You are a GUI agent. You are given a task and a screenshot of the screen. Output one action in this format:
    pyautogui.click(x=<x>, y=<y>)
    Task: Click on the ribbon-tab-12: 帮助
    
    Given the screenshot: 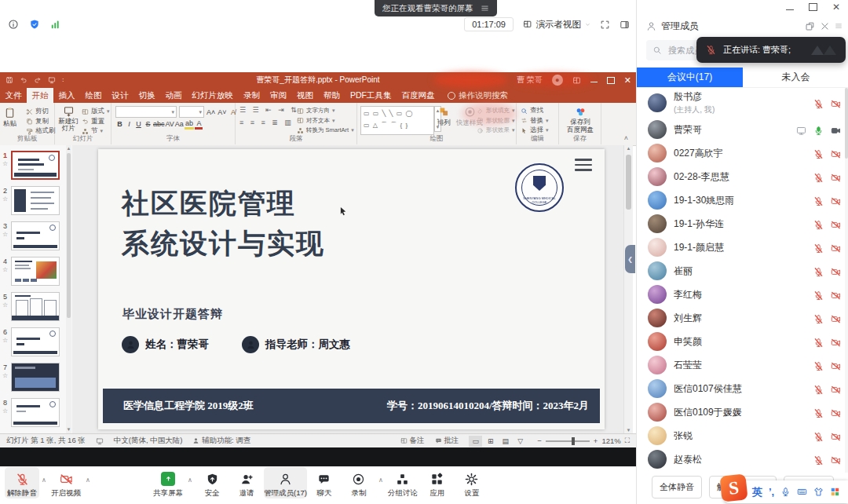 What is the action you would take?
    pyautogui.click(x=332, y=96)
    